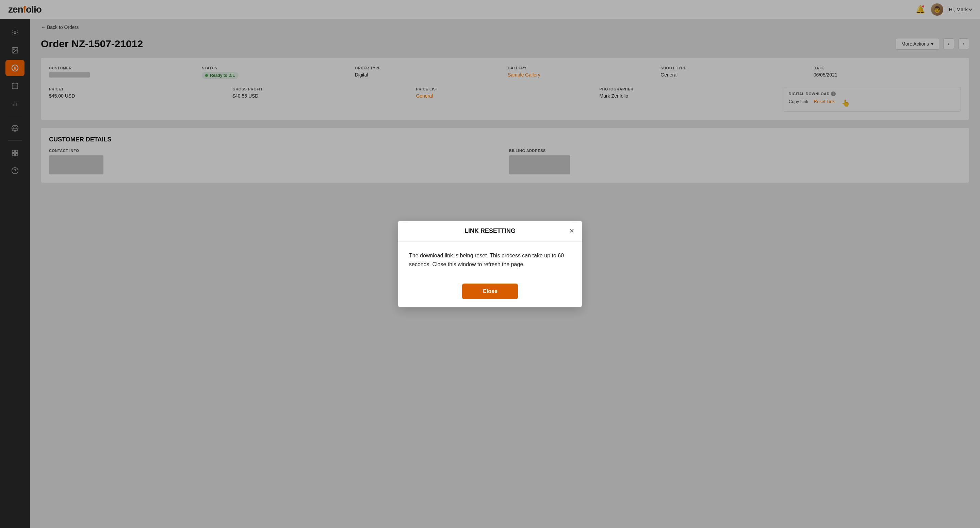 This screenshot has width=980, height=528. I want to click on modal-body: The download link is being reset. This p…, so click(490, 260).